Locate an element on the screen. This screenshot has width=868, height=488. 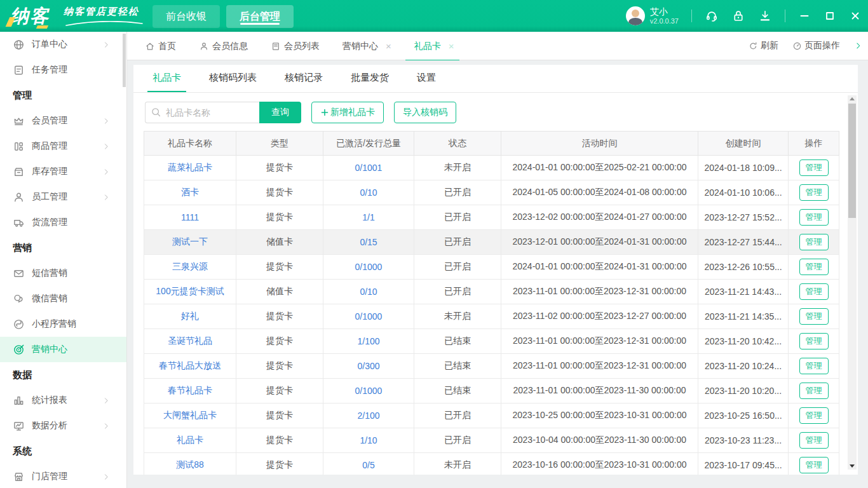
subtab: 设置 is located at coordinates (426, 82).